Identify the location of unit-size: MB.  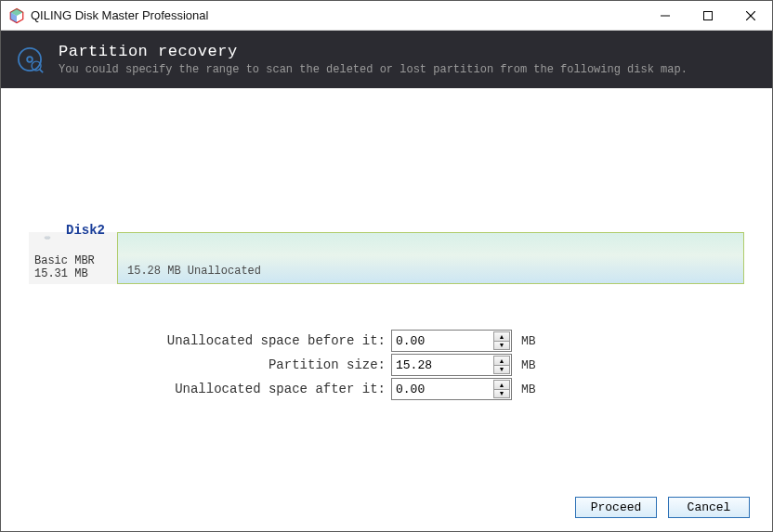
(529, 366).